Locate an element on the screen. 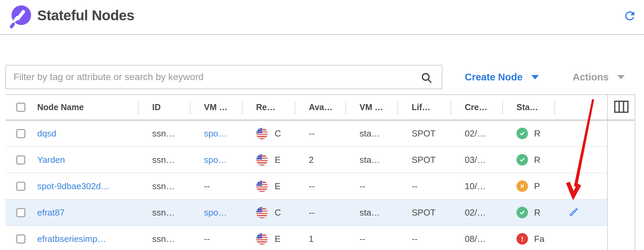  az-value: 1 is located at coordinates (311, 239).